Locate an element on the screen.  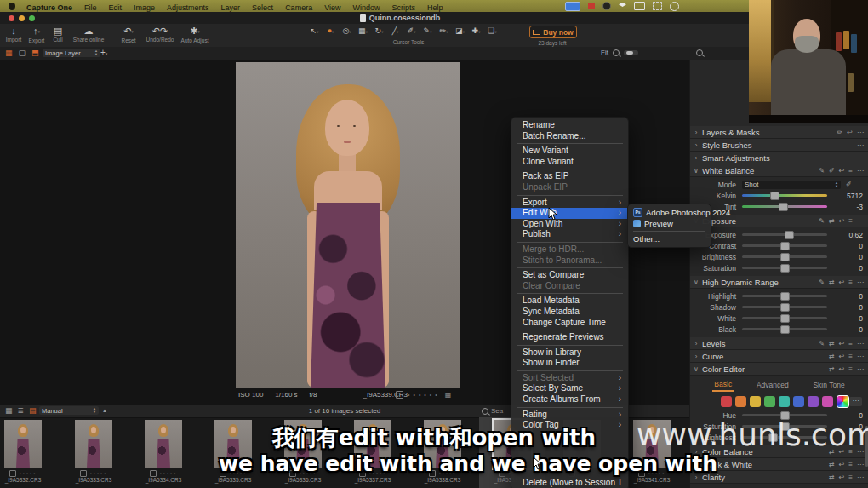
filmstrip-toggle-icon: ▦ is located at coordinates (448, 395).